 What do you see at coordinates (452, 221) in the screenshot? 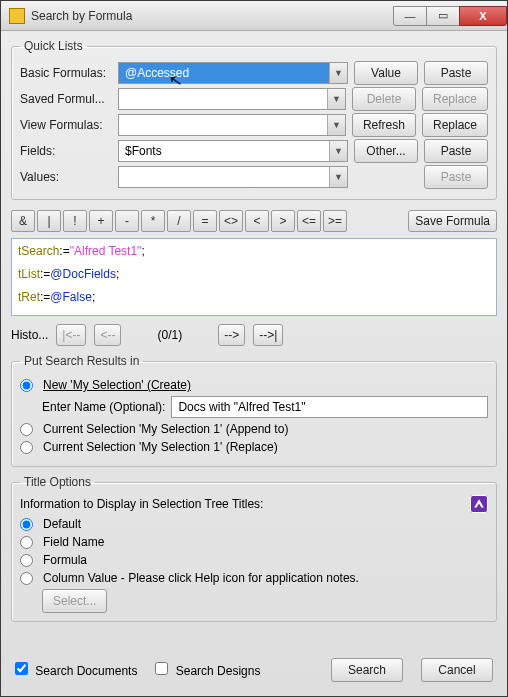
I see `save-formula-button: Save Formula` at bounding box center [452, 221].